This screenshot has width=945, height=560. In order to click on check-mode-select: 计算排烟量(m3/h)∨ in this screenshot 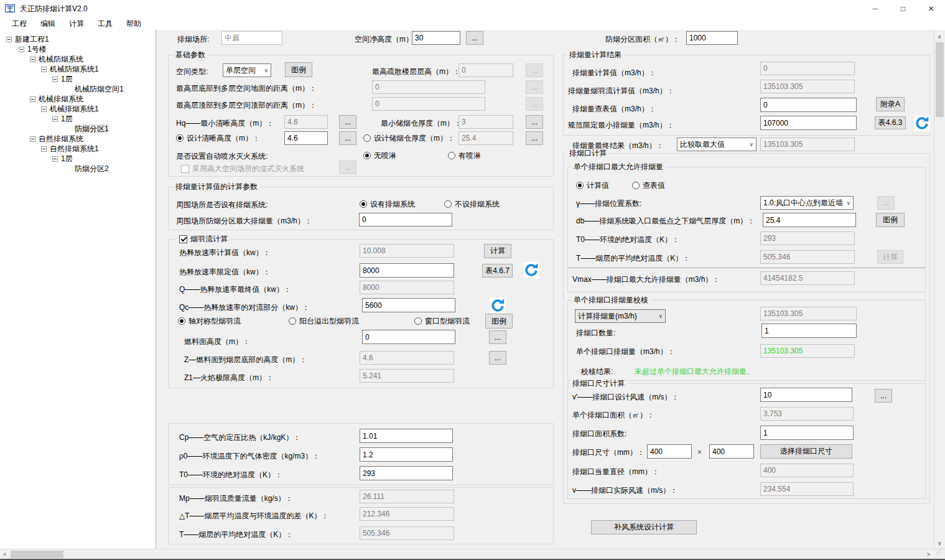, I will do `click(620, 316)`.